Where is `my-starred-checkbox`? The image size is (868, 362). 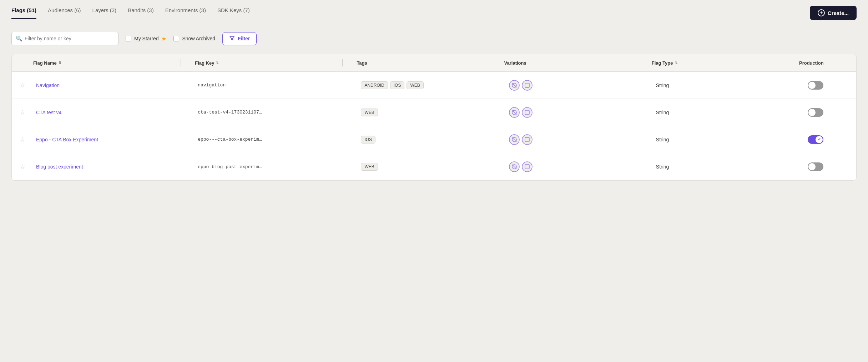
my-starred-checkbox is located at coordinates (128, 39).